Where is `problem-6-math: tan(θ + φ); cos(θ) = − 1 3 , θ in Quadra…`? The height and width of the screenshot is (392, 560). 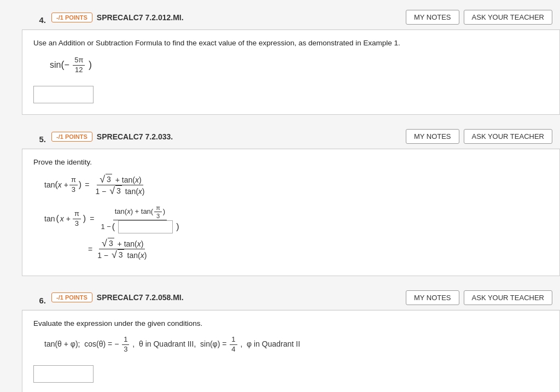
problem-6-math: tan(θ + φ); cos(θ) = − 1 3 , θ in Quadra… is located at coordinates (296, 344).